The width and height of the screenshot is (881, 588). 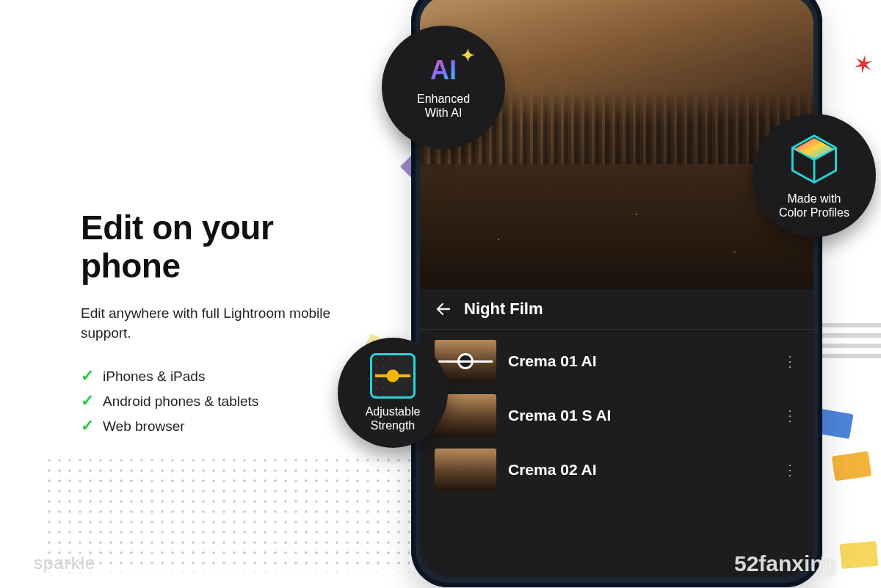 I want to click on preset-row: Crema 02 AI ⋮, so click(x=617, y=470).